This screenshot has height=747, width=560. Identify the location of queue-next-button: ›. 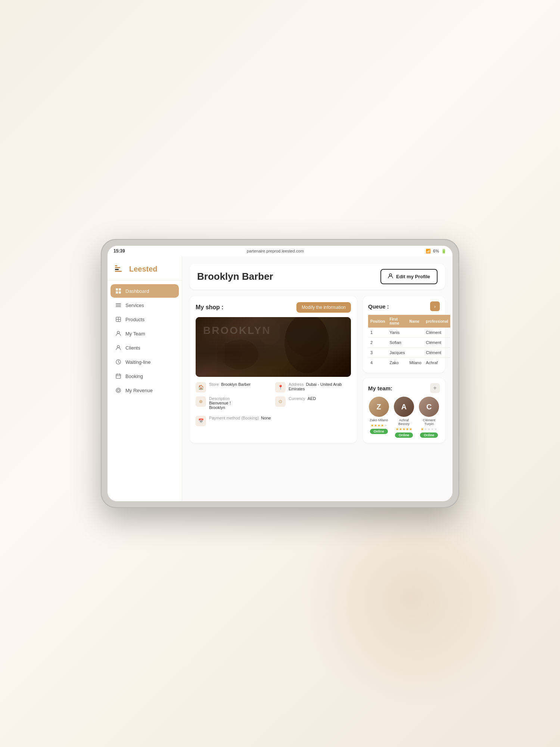
(435, 306).